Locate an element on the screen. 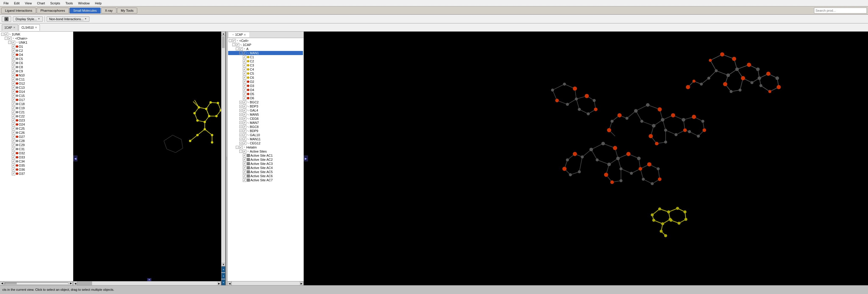 Image resolution: width=868 pixels, height=294 pixels. right-check-active-sites is located at coordinates (245, 151).